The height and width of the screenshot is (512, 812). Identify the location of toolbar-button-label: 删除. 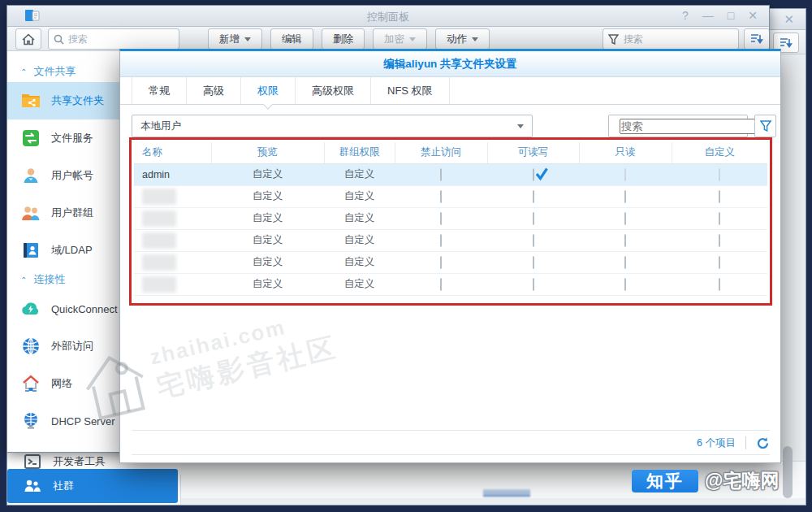
(343, 39).